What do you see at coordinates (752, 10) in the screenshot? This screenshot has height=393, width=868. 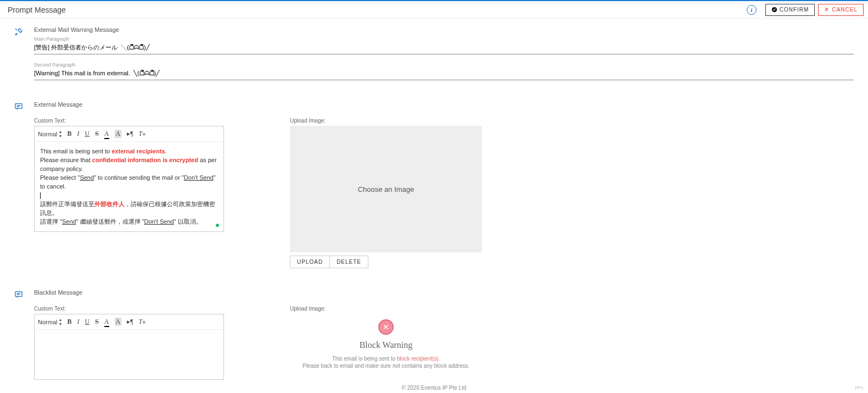 I see `info-icon: i` at bounding box center [752, 10].